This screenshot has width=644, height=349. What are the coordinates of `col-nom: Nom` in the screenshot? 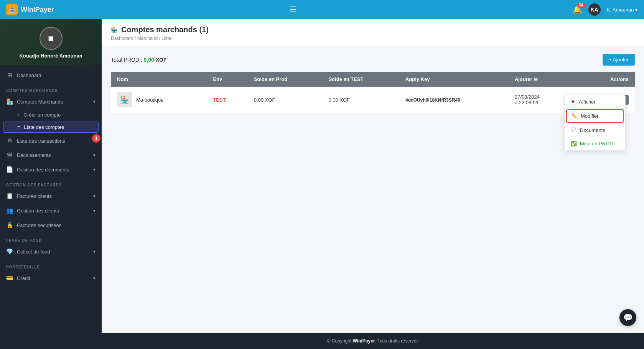 It's located at (159, 79).